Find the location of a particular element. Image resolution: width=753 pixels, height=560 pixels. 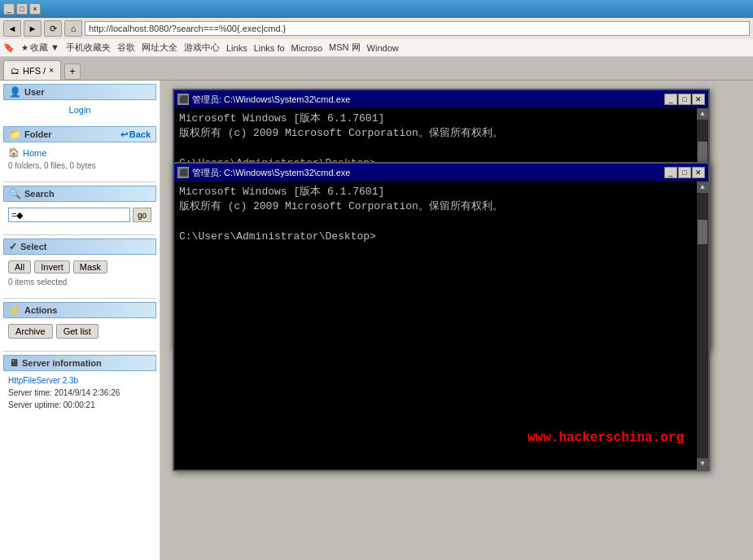

archive-button: Archive is located at coordinates (31, 331).